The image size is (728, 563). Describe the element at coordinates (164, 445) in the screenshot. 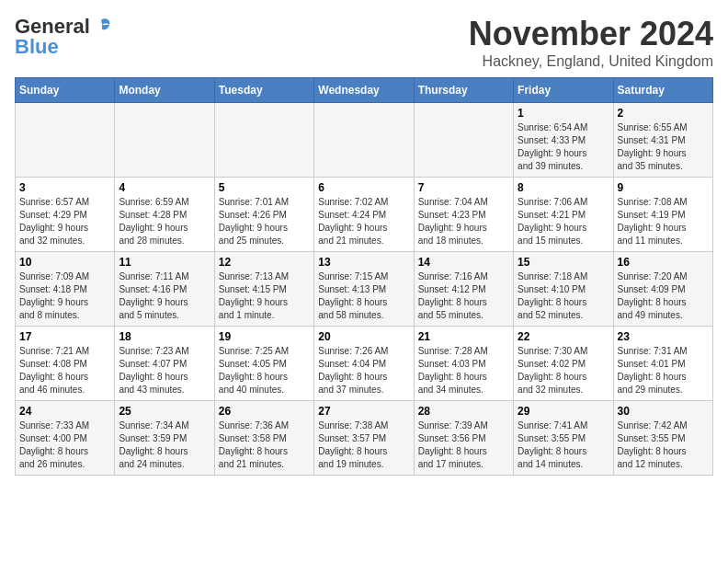

I see `day-info: Sunrise: 7:34 AM Sunset: 3:59 PM Dayligh…` at that location.